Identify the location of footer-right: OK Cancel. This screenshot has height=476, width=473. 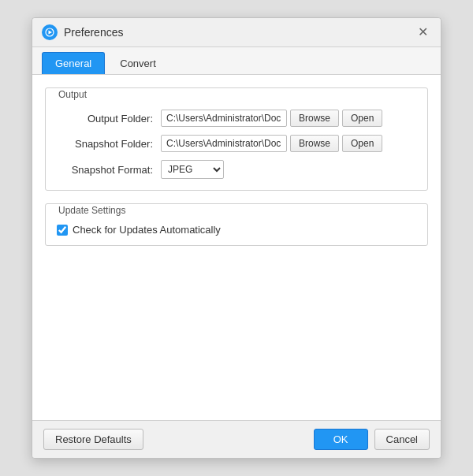
(372, 440).